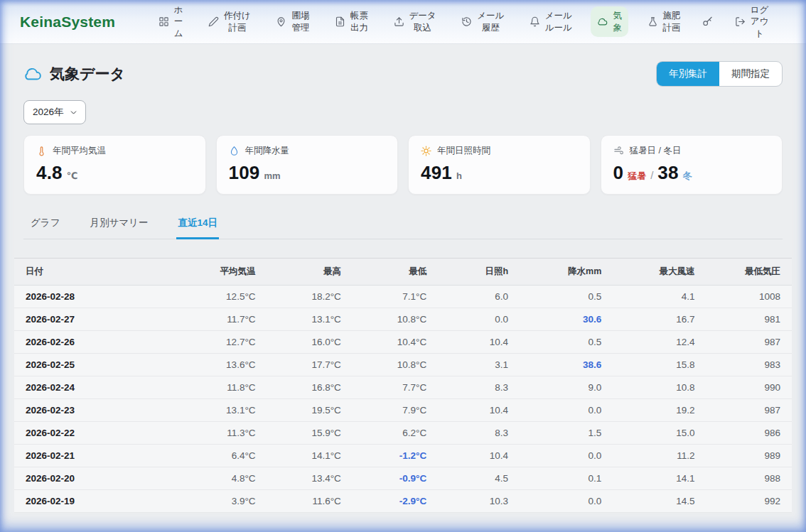  What do you see at coordinates (499, 165) in the screenshot?
I see `card-sunshine: 年間日照時間491h` at bounding box center [499, 165].